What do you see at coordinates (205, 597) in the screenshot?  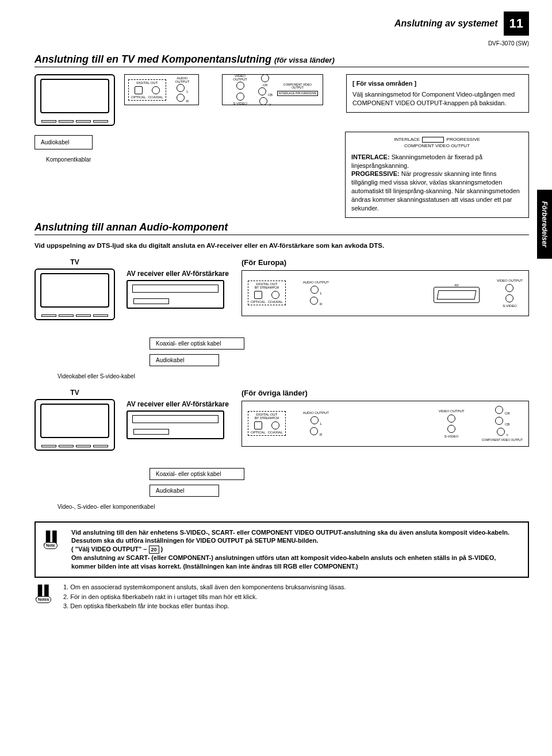 I see `notes-n2: 2. För in den optiska fiberkabeln rakt i…` at bounding box center [205, 597].